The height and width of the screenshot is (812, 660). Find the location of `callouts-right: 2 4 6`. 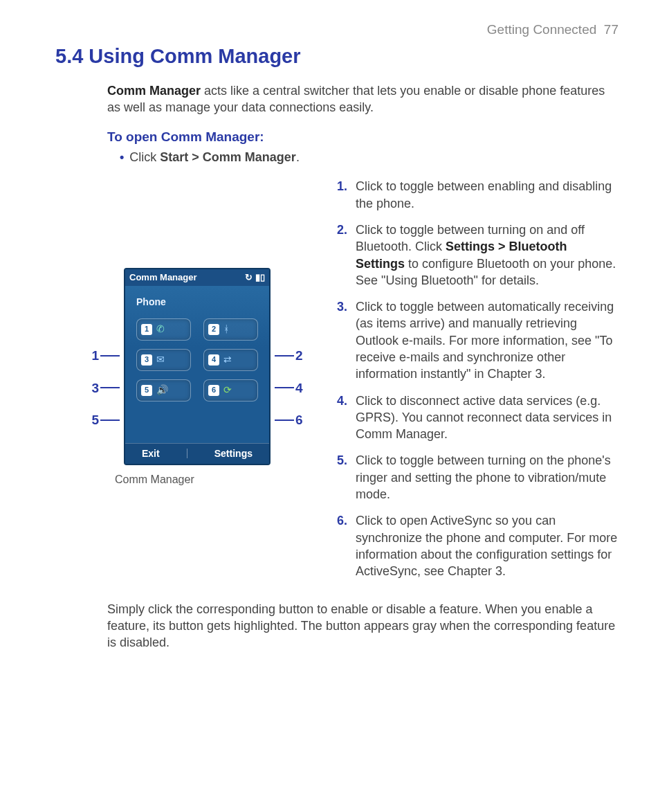

callouts-right: 2 4 6 is located at coordinates (289, 388).